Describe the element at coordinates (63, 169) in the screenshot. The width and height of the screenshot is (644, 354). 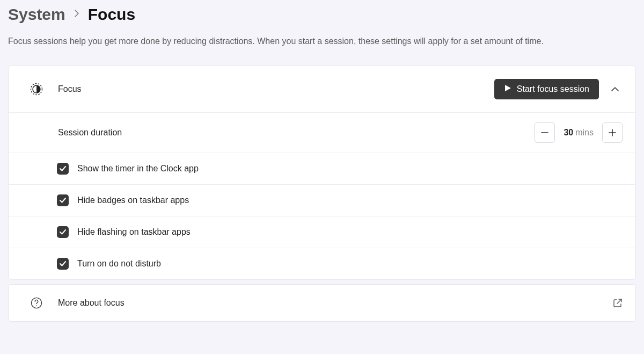
I see `checkbox-show-timer` at that location.